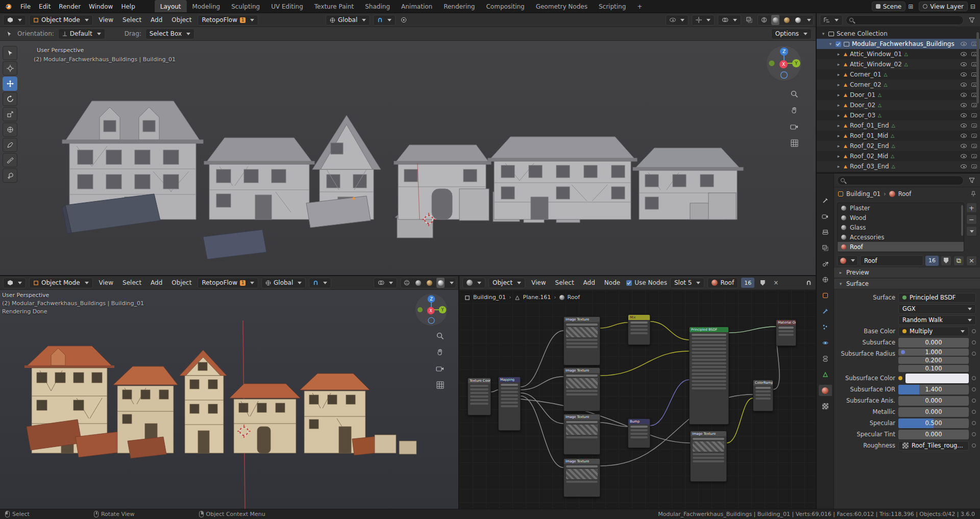  What do you see at coordinates (946, 261) in the screenshot?
I see `fake-user-shield-button` at bounding box center [946, 261].